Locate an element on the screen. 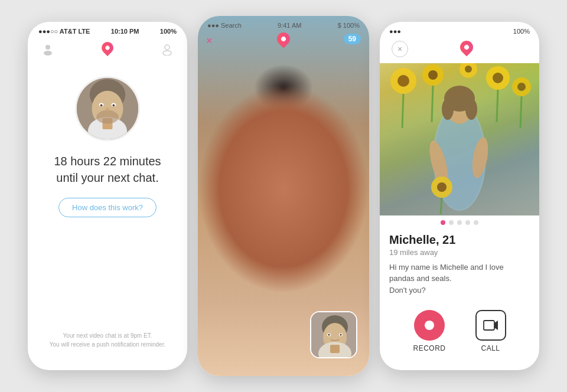 This screenshot has height=392, width=567. call-label: CALL is located at coordinates (490, 348).